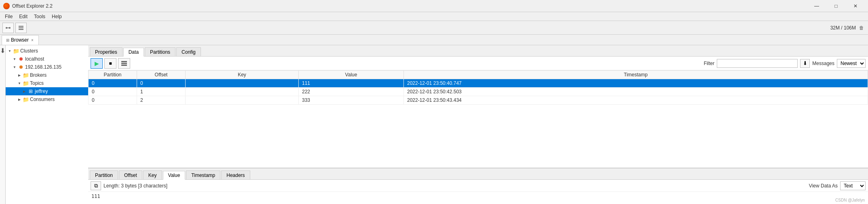 The height and width of the screenshot is (204, 868). I want to click on cell-offset-2: 2, so click(161, 100).